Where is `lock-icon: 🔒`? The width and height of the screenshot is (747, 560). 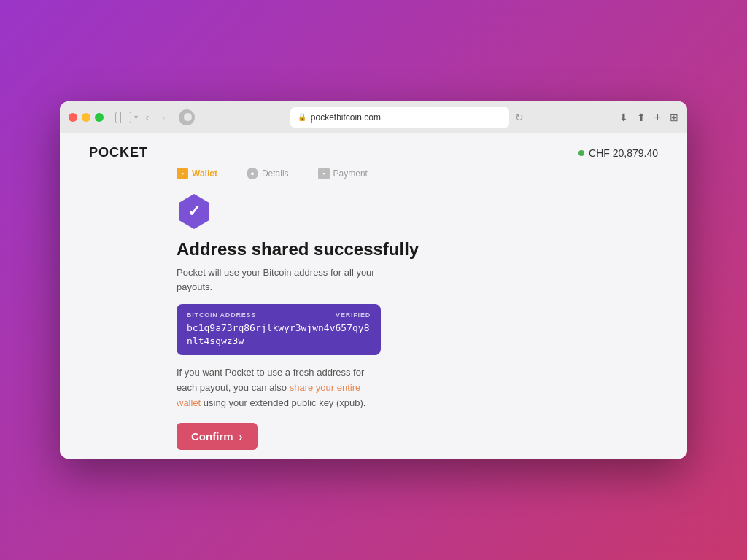 lock-icon: 🔒 is located at coordinates (302, 117).